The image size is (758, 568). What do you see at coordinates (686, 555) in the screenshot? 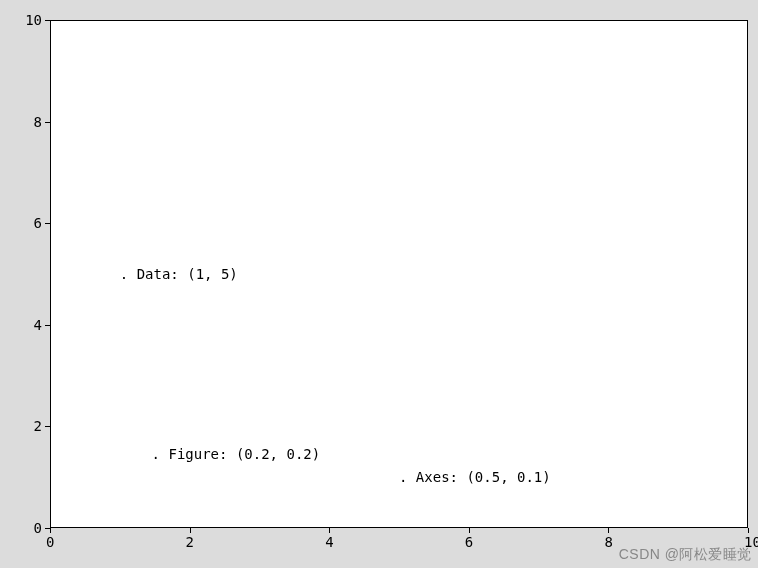
I see `watermark-text: CSDN @阿松爱睡觉` at bounding box center [686, 555].